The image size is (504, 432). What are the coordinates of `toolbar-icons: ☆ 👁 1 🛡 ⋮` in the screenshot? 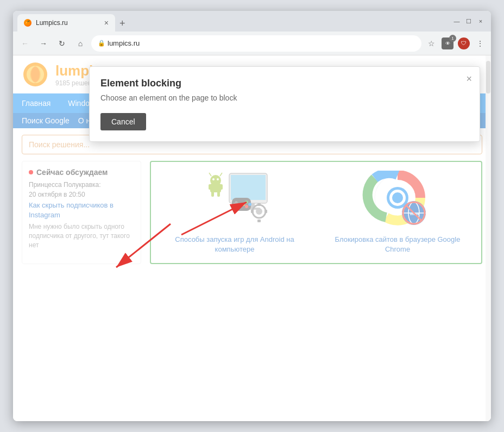 It's located at (456, 43).